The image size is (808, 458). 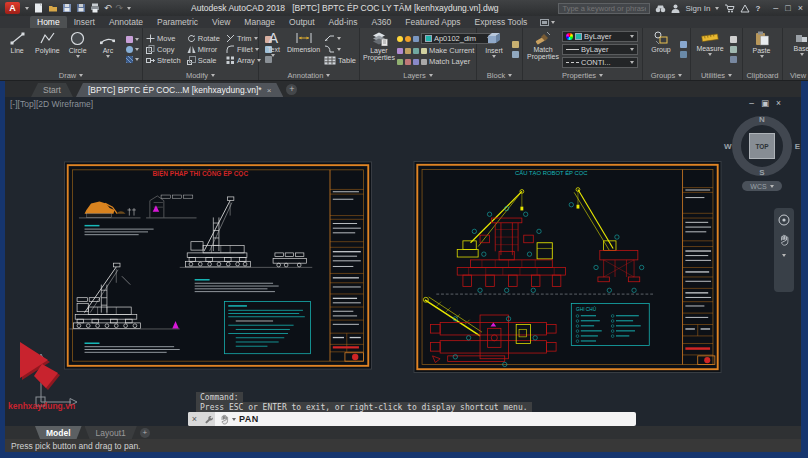 I want to click on group-button: Group, so click(x=661, y=50).